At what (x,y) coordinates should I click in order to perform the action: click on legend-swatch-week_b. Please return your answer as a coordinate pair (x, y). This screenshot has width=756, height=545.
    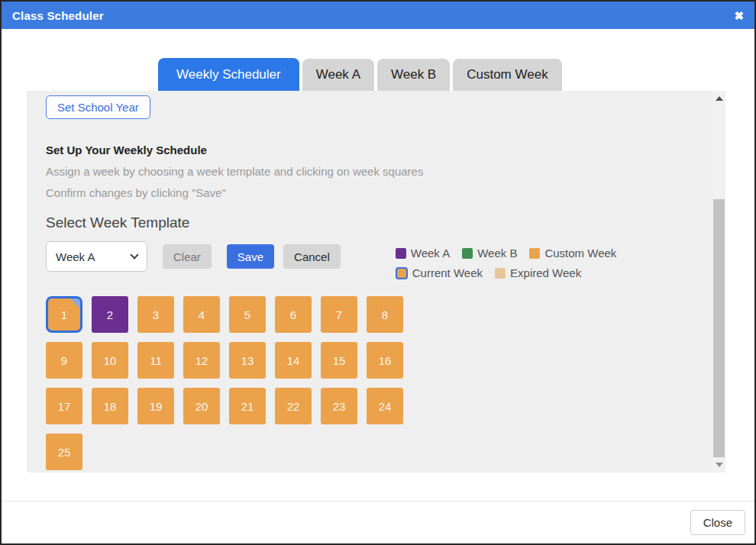
    Looking at the image, I should click on (467, 253).